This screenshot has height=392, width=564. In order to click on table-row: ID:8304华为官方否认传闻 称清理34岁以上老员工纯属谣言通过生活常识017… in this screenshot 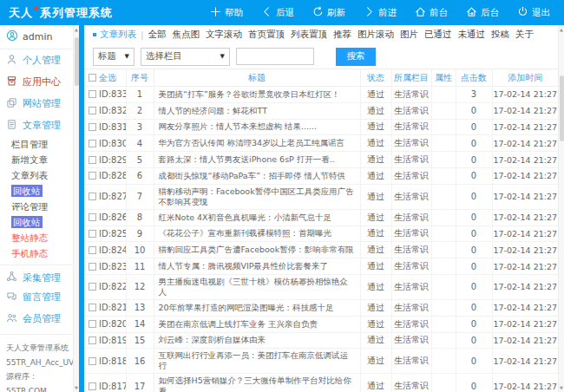, I will do `click(321, 144)`.